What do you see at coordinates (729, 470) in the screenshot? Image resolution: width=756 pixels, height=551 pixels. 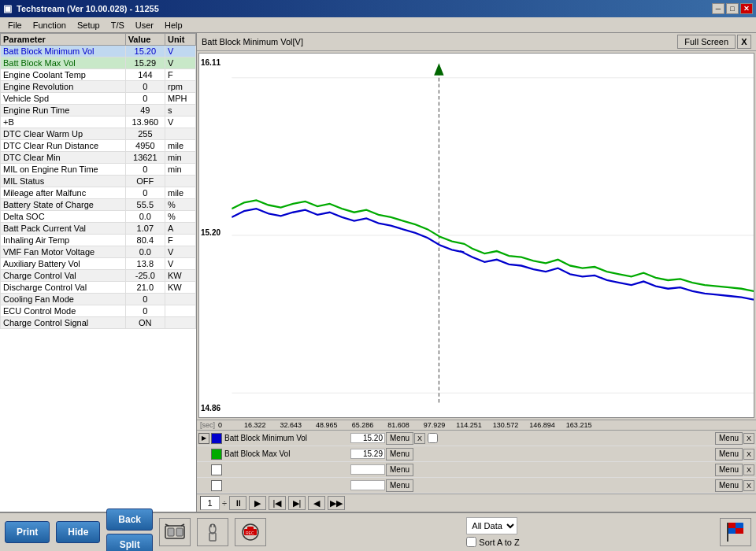 I see `legend-menu-btn-3b: Menu` at bounding box center [729, 470].